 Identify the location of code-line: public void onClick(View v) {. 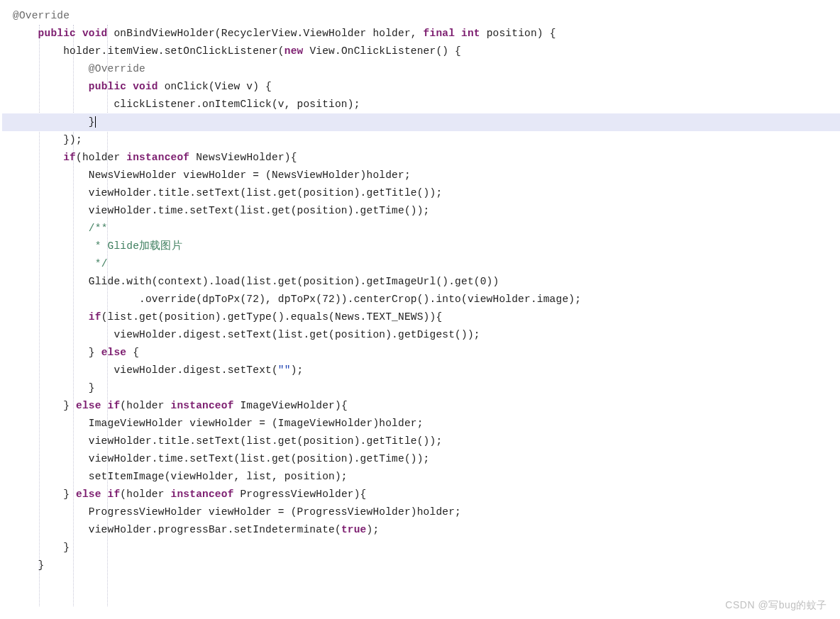
(421, 87).